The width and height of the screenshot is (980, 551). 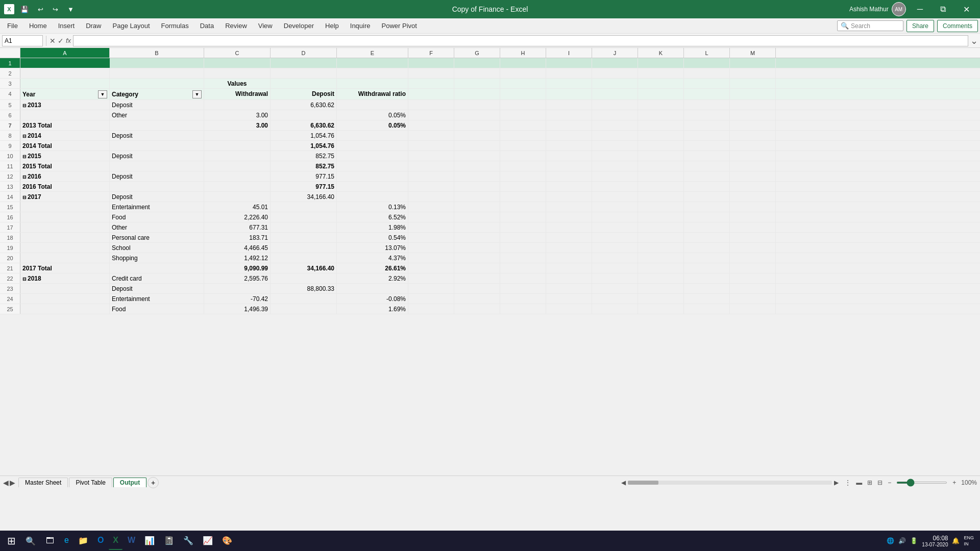 What do you see at coordinates (753, 268) in the screenshot?
I see `cell-m21` at bounding box center [753, 268].